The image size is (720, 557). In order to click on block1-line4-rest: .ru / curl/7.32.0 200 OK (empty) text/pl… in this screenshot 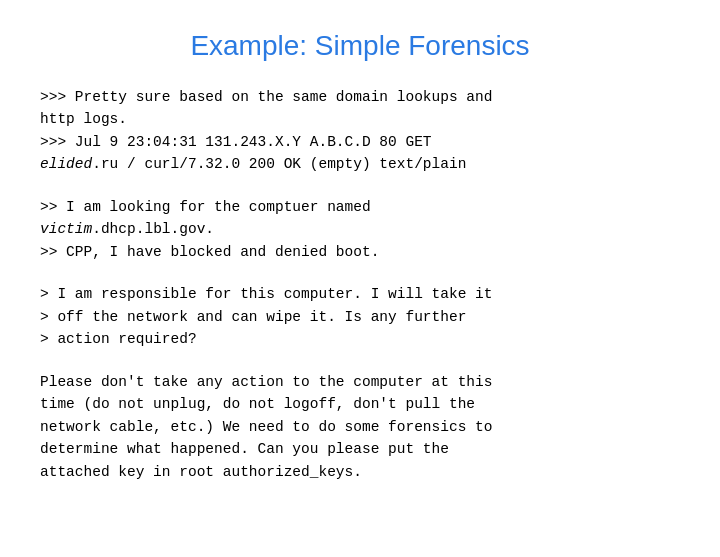, I will do `click(279, 164)`.